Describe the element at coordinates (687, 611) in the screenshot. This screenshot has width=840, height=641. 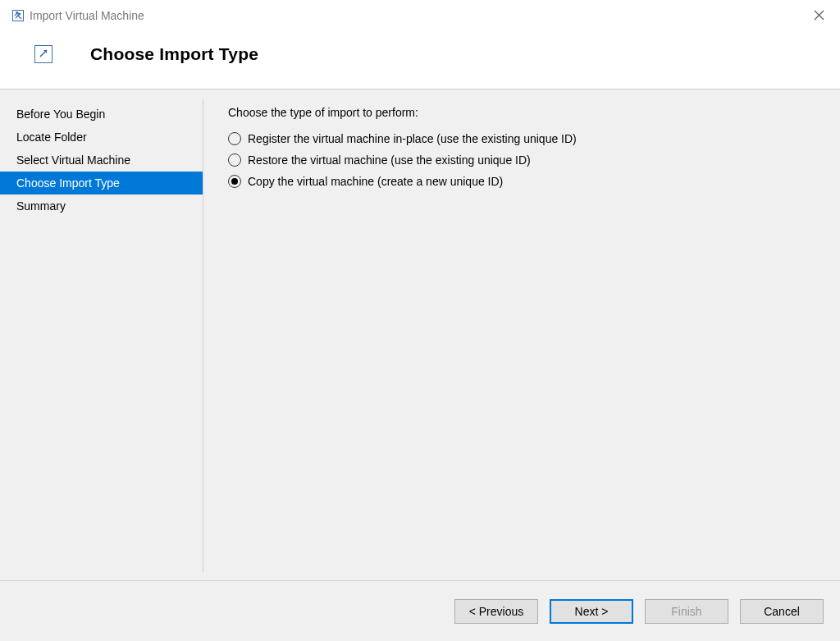
I see `finish-button: Finish` at that location.